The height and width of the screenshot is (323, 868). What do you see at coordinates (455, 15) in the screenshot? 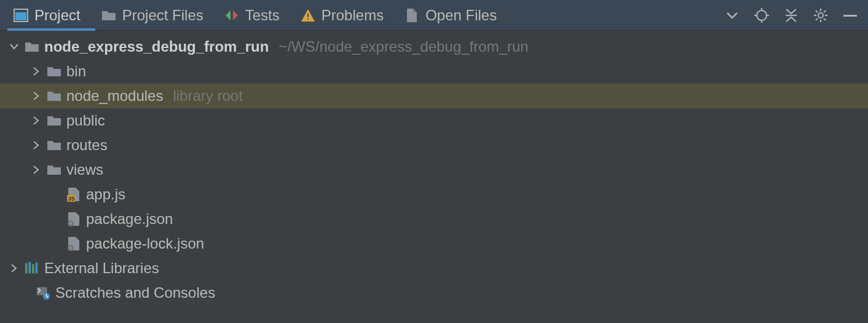
I see `tab-open-files: Open Files` at bounding box center [455, 15].